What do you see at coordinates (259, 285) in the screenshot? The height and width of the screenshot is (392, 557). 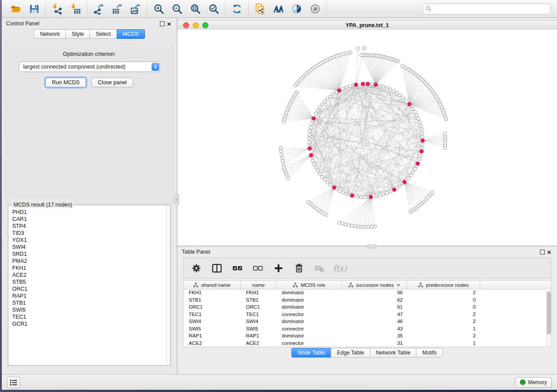 I see `column-header-name: name` at bounding box center [259, 285].